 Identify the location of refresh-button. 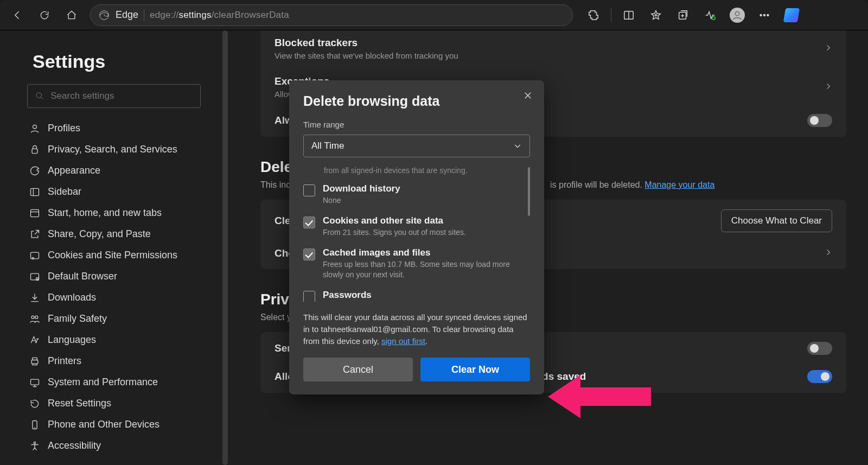
(44, 15).